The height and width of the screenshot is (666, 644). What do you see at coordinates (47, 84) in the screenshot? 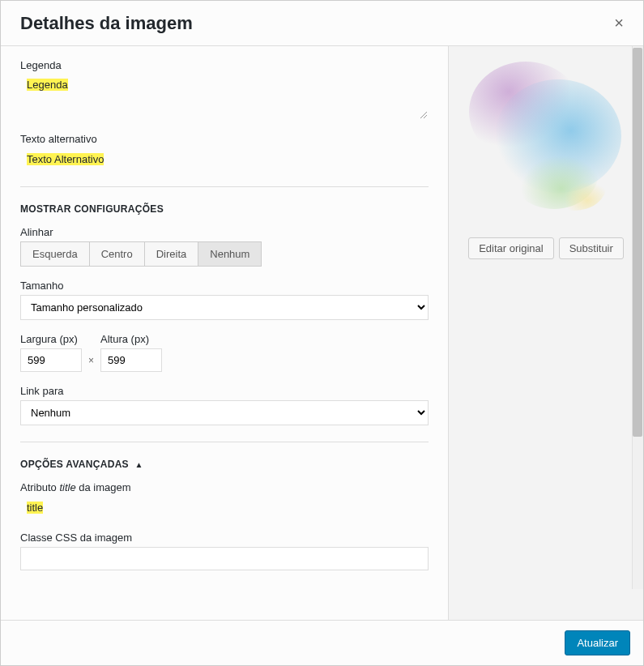
I see `legenda-value: Legenda` at bounding box center [47, 84].